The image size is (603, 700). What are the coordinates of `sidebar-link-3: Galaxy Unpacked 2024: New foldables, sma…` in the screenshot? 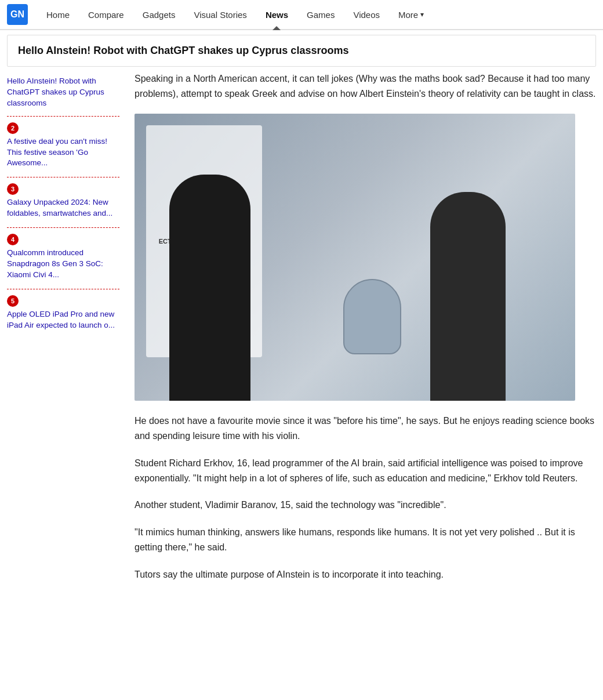 It's located at (63, 208).